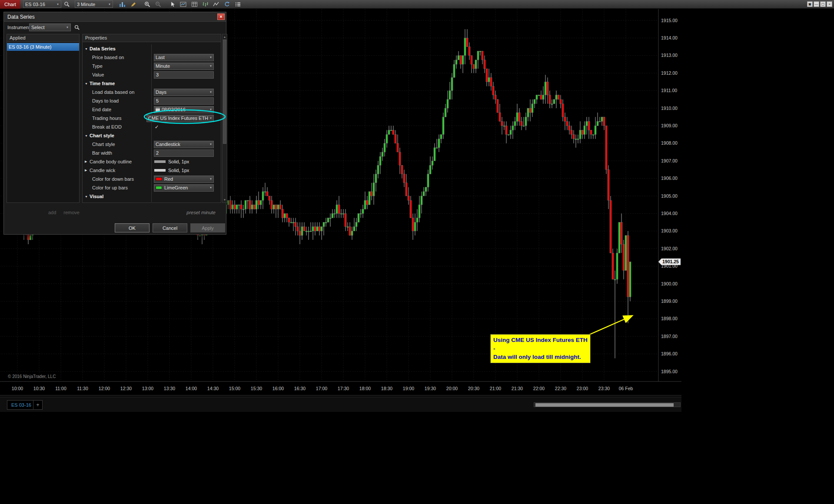  I want to click on add-tab-button: +, so click(38, 405).